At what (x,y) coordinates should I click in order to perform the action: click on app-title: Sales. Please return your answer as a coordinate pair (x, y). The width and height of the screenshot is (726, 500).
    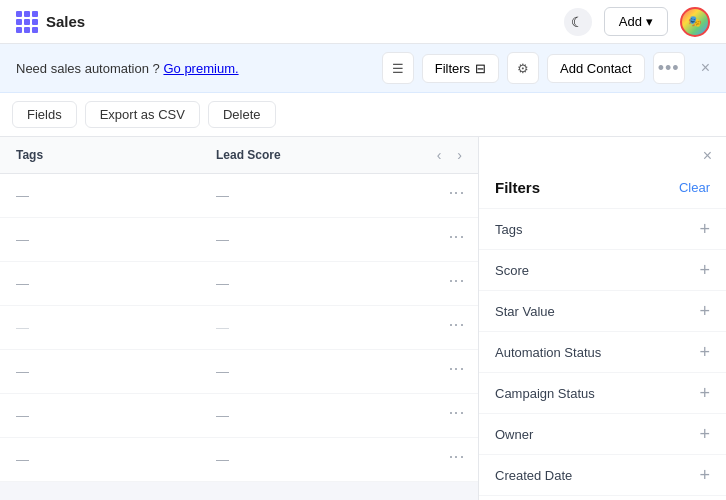
    Looking at the image, I should click on (66, 22).